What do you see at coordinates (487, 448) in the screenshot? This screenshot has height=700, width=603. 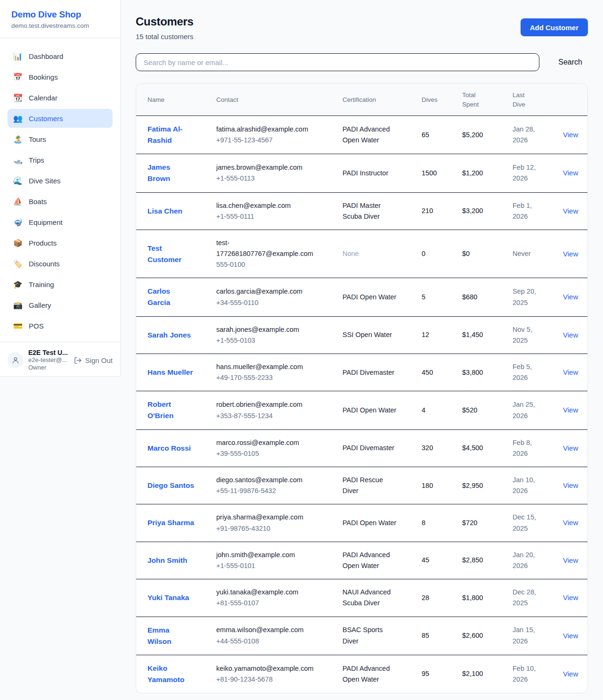 I see `customer-total-spent: $4,500` at bounding box center [487, 448].